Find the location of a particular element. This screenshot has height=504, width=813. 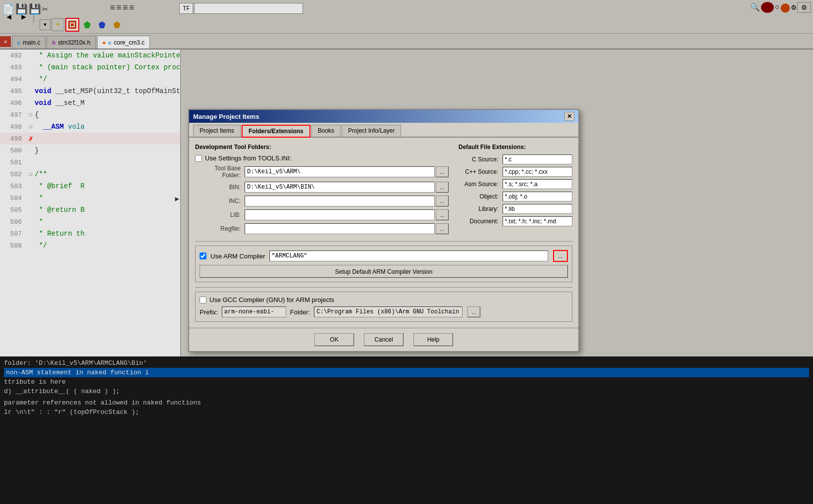

lib-label: LIB: is located at coordinates (220, 215).